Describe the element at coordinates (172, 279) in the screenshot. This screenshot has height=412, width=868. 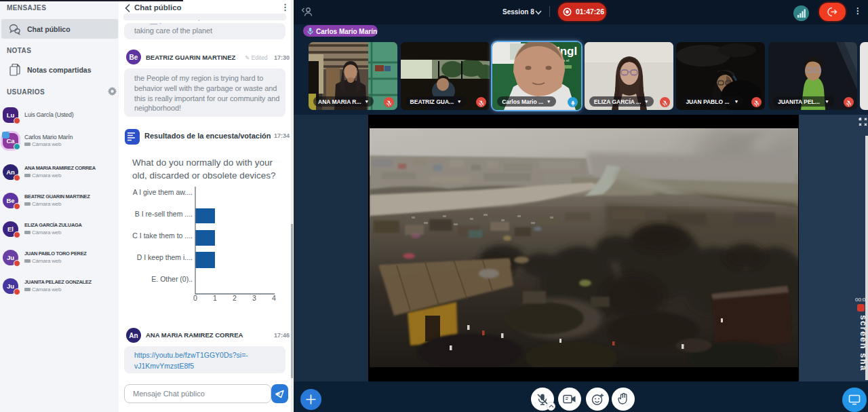
I see `svg-text: E. Other (0)..` at that location.